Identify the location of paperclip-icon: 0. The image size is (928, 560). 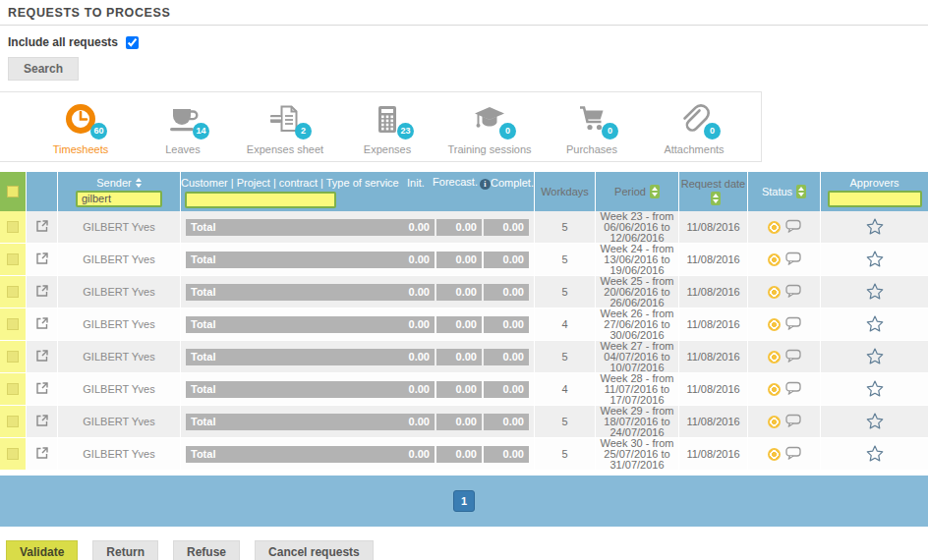
(694, 120).